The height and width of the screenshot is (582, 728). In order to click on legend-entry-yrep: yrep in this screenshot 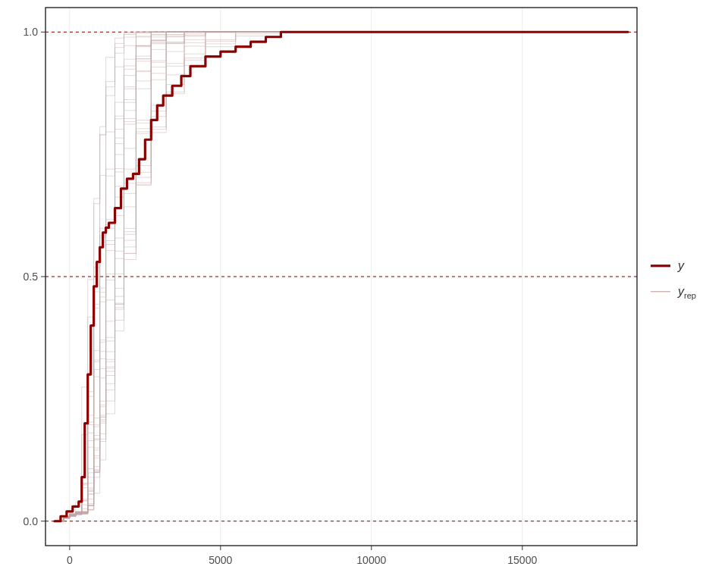, I will do `click(673, 293)`.